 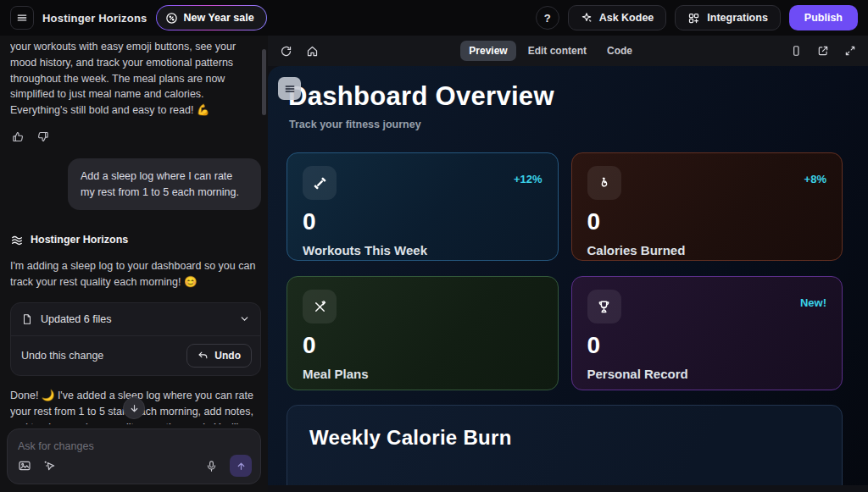 I want to click on updated-files-toggle: Updated 6 files, so click(x=136, y=320).